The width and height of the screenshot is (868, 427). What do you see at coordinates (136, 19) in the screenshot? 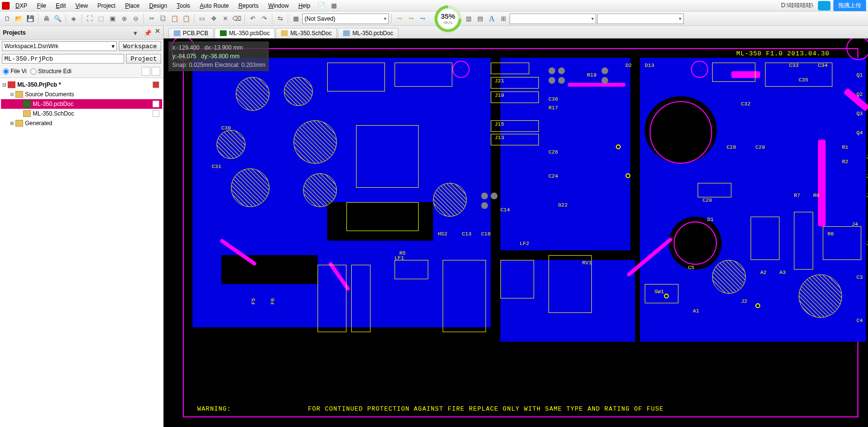
I see `zoom-out-icon: ⊖` at bounding box center [136, 19].